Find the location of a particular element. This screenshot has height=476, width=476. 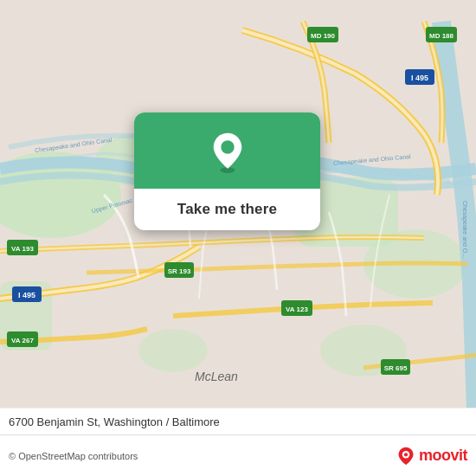

svg-text: VA 193 is located at coordinates (23, 249).